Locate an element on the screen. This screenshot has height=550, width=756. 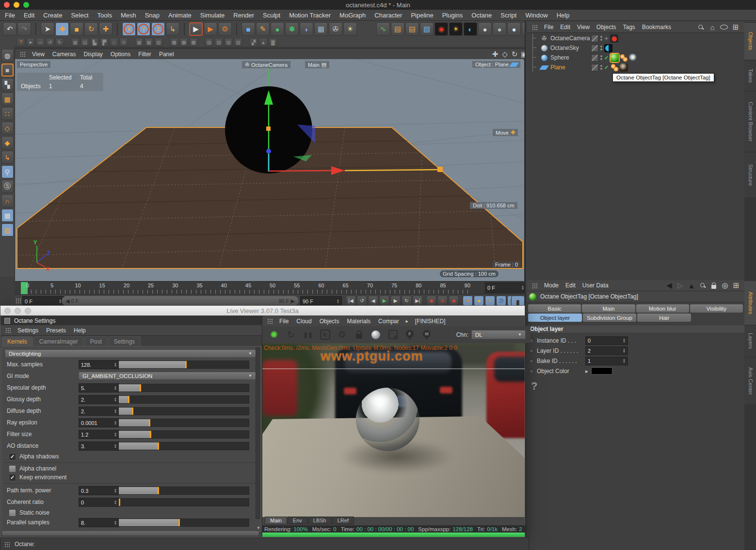
tab-post: Post is located at coordinates (96, 341).